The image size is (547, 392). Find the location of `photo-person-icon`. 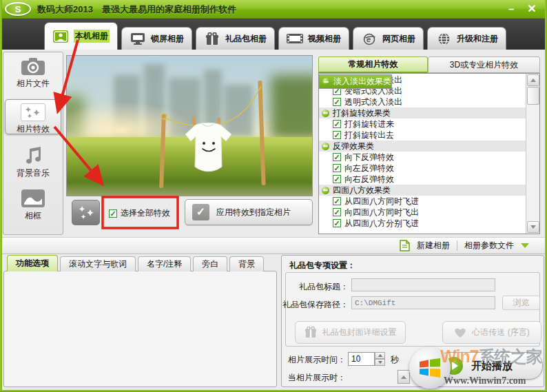

photo-person-icon is located at coordinates (61, 36).